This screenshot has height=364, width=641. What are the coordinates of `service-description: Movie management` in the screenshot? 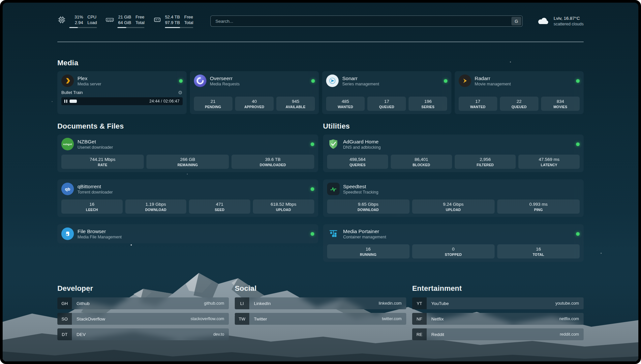 It's located at (493, 84).